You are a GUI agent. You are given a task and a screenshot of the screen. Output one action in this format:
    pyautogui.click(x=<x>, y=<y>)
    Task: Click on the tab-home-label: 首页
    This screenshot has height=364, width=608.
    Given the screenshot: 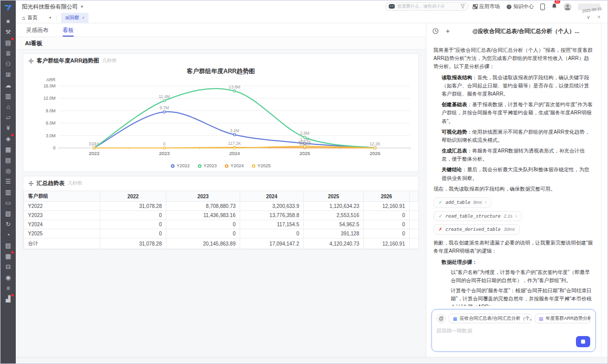 What is the action you would take?
    pyautogui.click(x=33, y=18)
    